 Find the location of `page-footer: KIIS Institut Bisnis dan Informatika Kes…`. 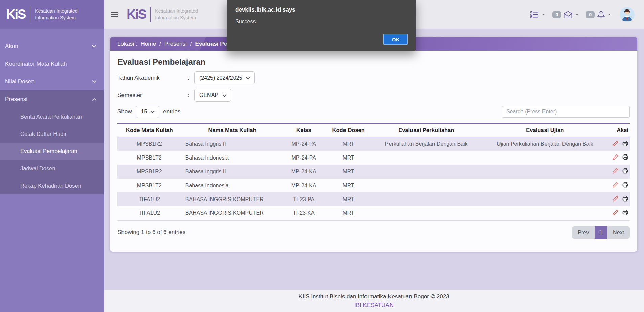

page-footer: KIIS Institut Bisnis dan Informatika Kes… is located at coordinates (374, 301).